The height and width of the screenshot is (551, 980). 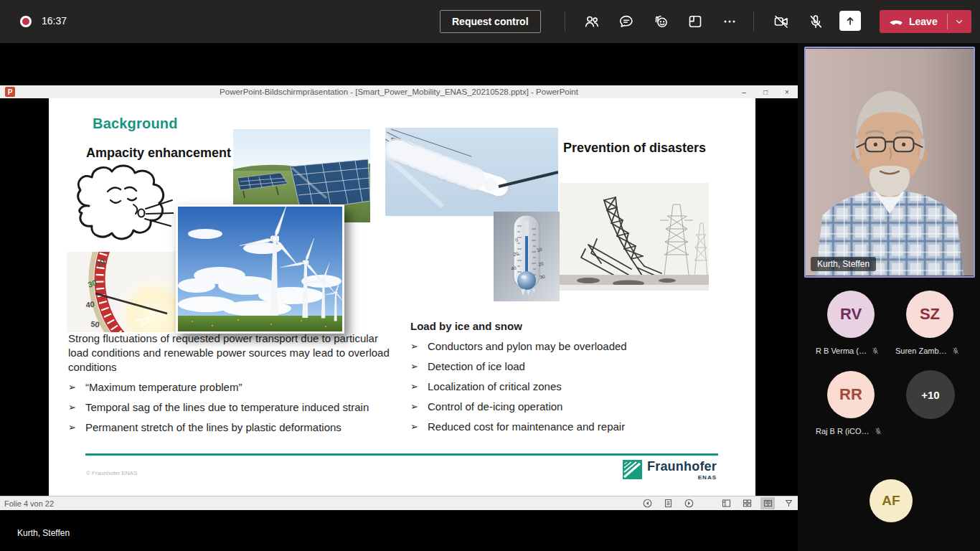 What do you see at coordinates (661, 22) in the screenshot?
I see `reactions-icon` at bounding box center [661, 22].